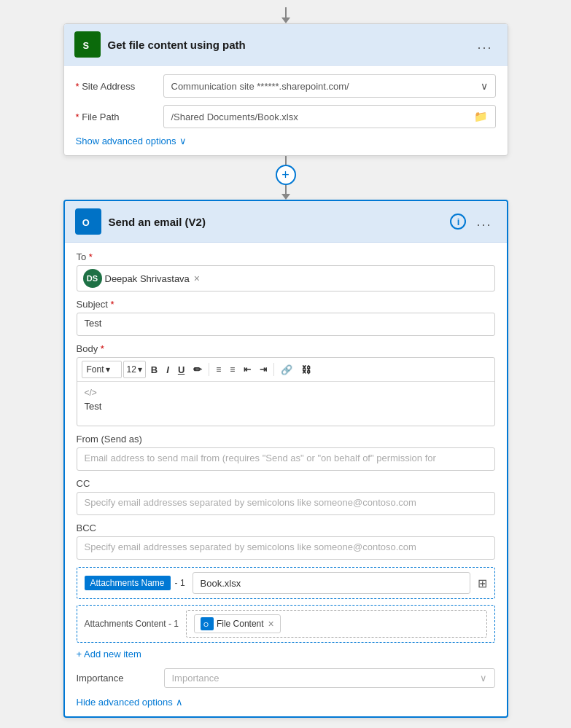 Image resolution: width=571 pixels, height=728 pixels. I want to click on from-label: From (Send as), so click(286, 439).